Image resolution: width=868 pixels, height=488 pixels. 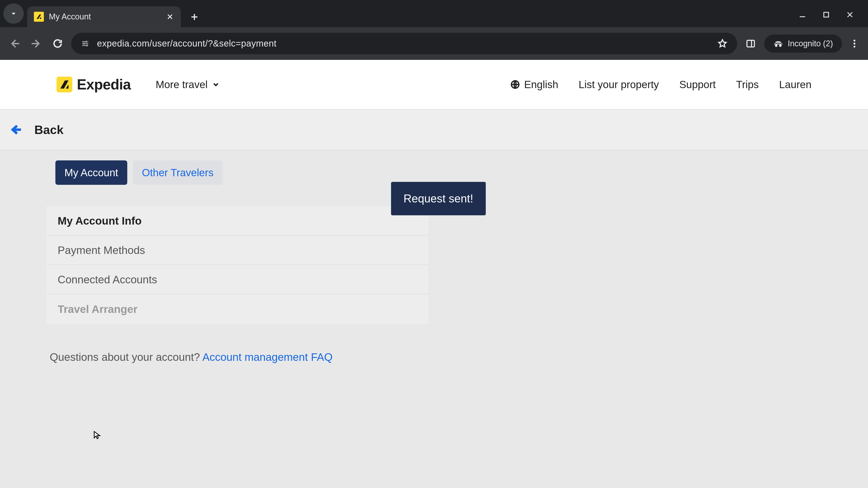 I want to click on nav-reload-button, so click(x=58, y=44).